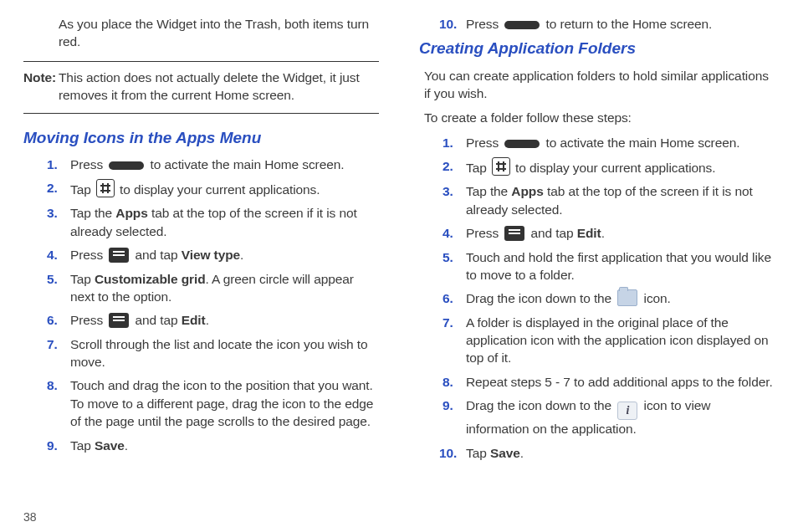 The width and height of the screenshot is (798, 532). What do you see at coordinates (609, 340) in the screenshot?
I see `r-step-7: A folder is displayed in the original pl…` at bounding box center [609, 340].